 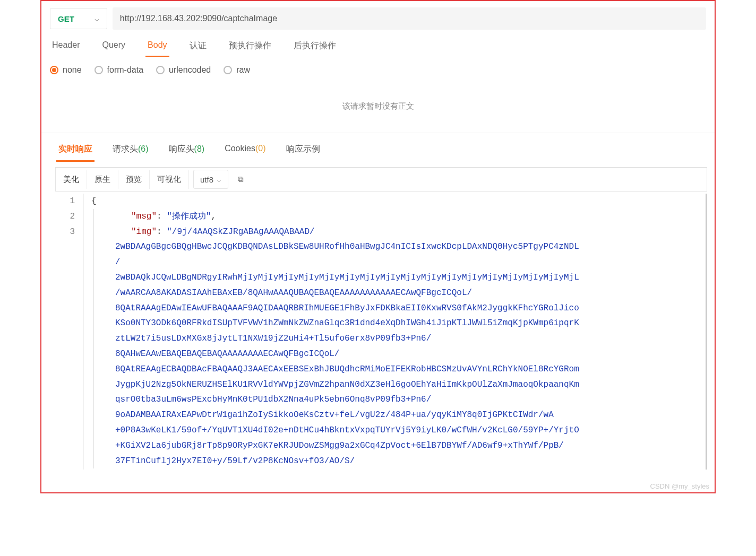 I want to click on url-input, so click(x=409, y=19).